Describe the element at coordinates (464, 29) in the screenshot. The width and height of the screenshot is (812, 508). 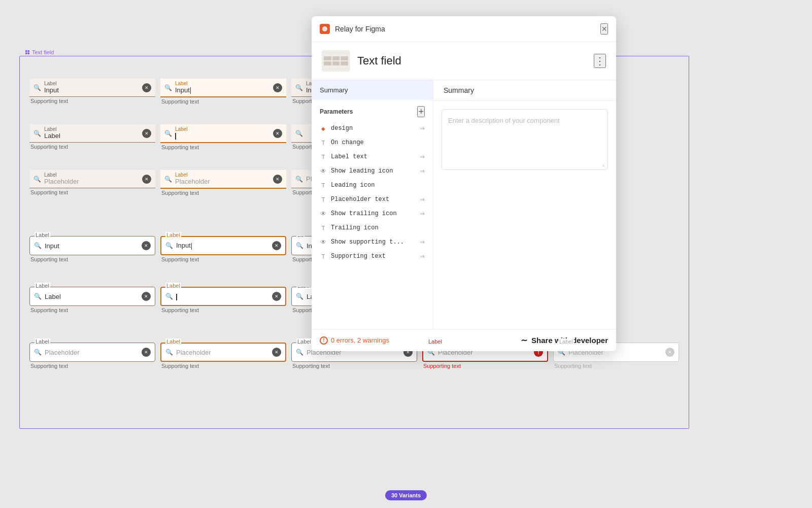
I see `panel-header: Relay for Figma ×` at that location.